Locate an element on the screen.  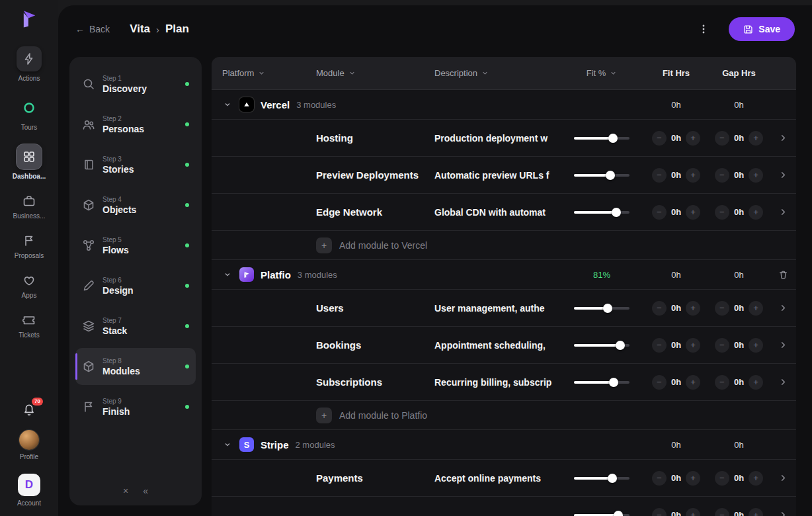
back-button: ← Back is located at coordinates (93, 29).